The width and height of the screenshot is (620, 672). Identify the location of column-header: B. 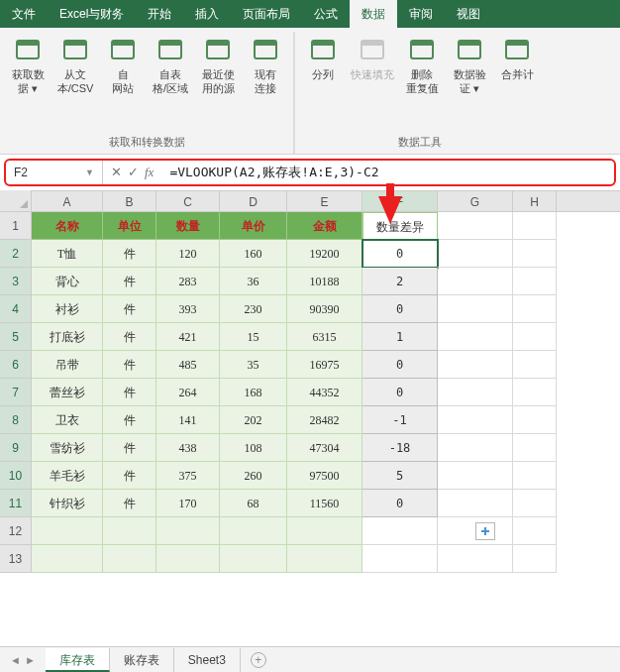
(130, 201).